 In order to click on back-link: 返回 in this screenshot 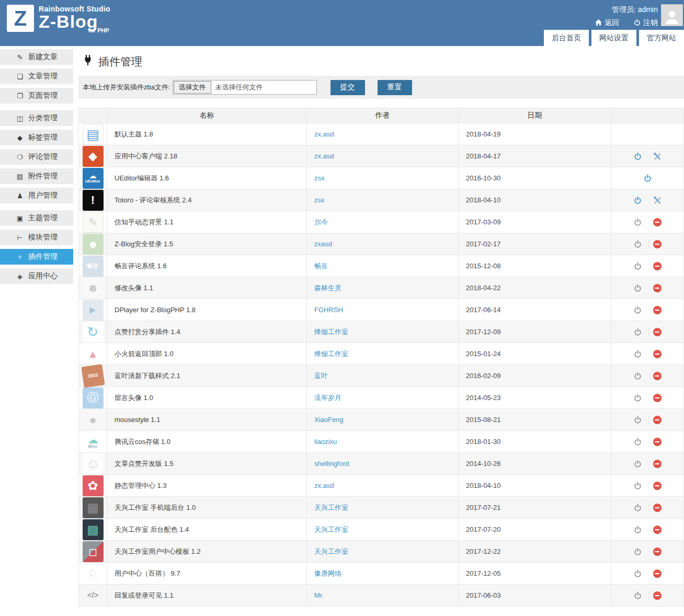, I will do `click(607, 23)`.